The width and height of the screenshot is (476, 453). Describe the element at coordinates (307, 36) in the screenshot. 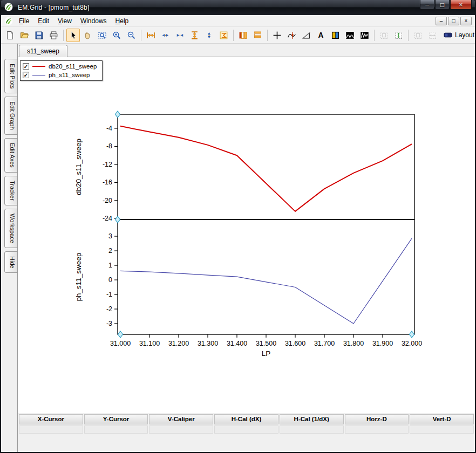

I see `slope-marker-button` at that location.